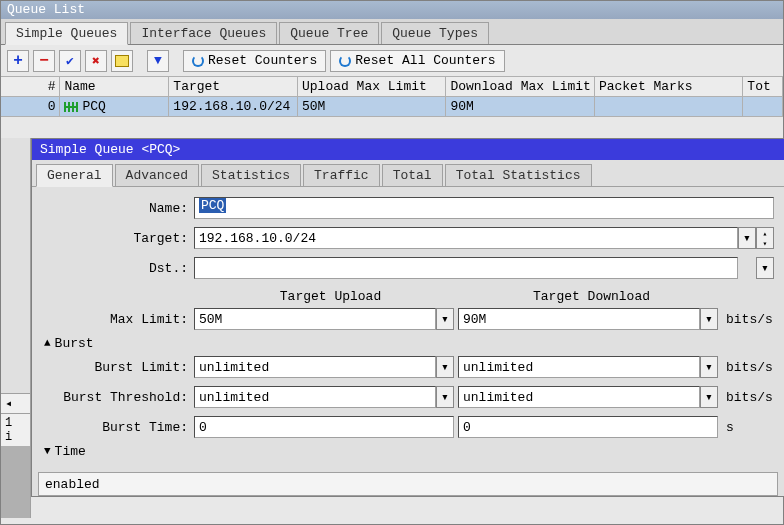 The width and height of the screenshot is (784, 525). What do you see at coordinates (315, 397) in the screenshot?
I see `burst-threshold-upload-field` at bounding box center [315, 397].